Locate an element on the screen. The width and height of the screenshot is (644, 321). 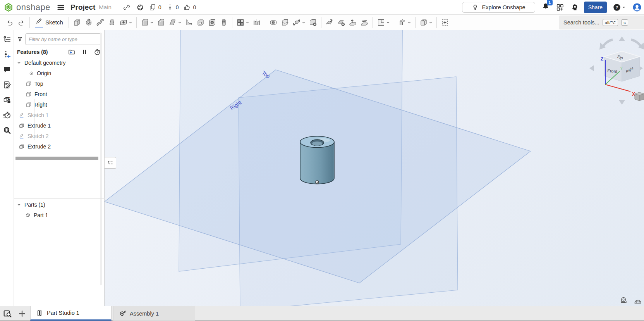
user-avatar is located at coordinates (637, 7).